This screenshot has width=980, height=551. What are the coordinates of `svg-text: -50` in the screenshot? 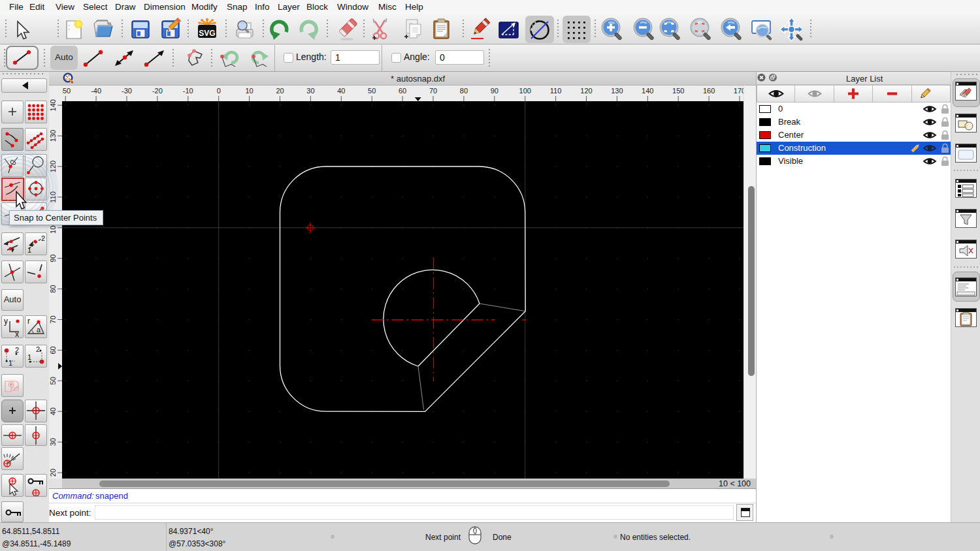 It's located at (67, 91).